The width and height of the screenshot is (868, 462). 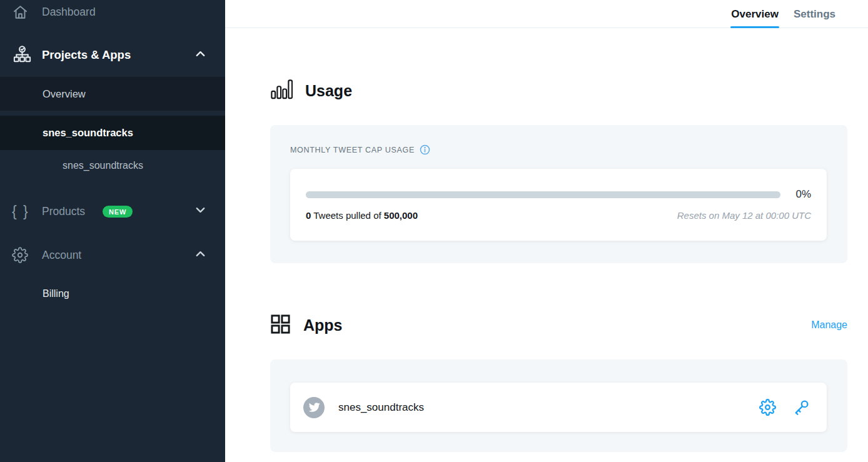 I want to click on sidebar-item-label: Overview, so click(x=64, y=94).